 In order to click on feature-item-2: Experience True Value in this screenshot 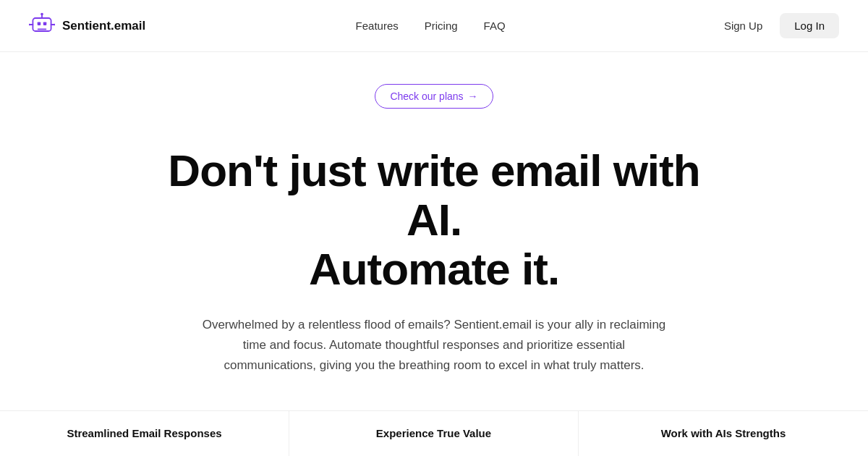, I will do `click(434, 434)`.